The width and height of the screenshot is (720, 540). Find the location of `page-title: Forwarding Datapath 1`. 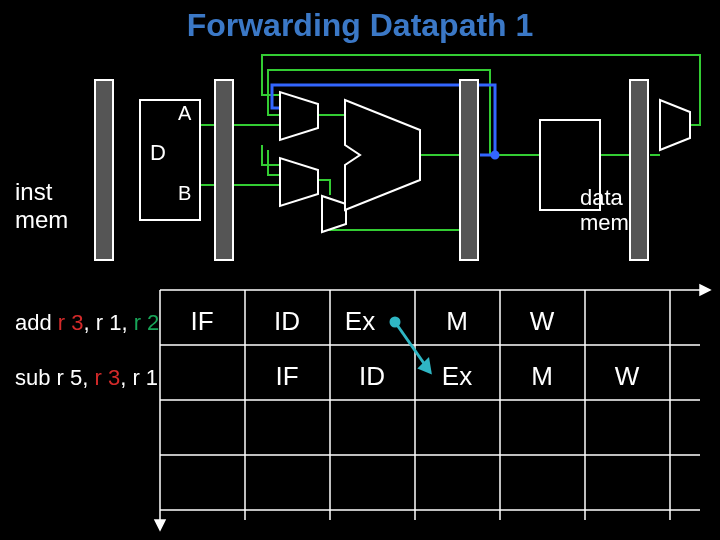

page-title: Forwarding Datapath 1 is located at coordinates (360, 25).